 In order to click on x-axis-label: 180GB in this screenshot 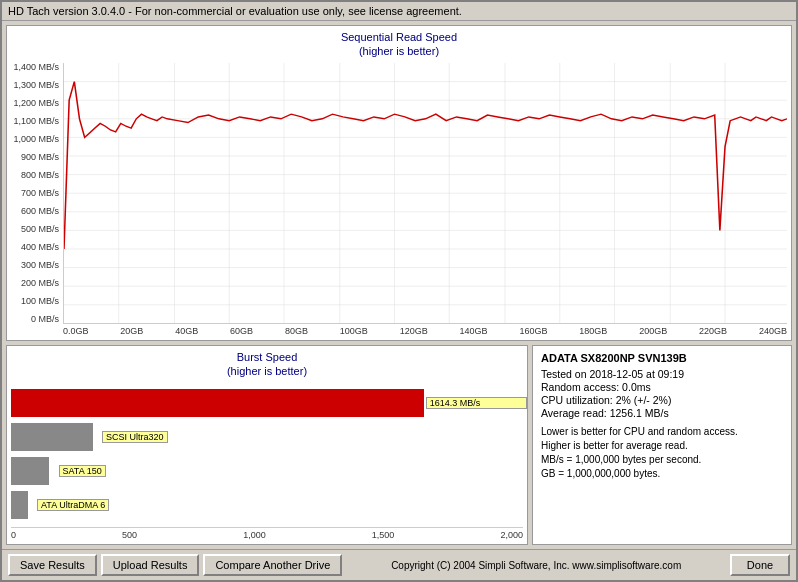, I will do `click(593, 331)`.